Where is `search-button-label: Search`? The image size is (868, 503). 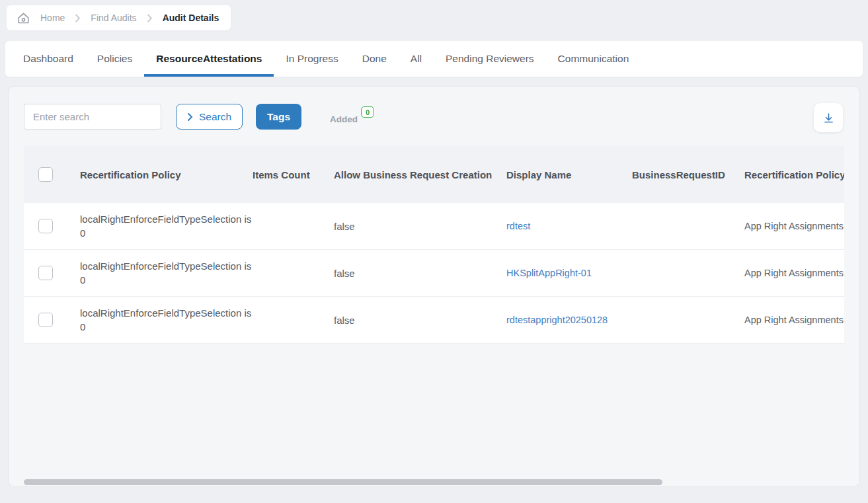
search-button-label: Search is located at coordinates (216, 117).